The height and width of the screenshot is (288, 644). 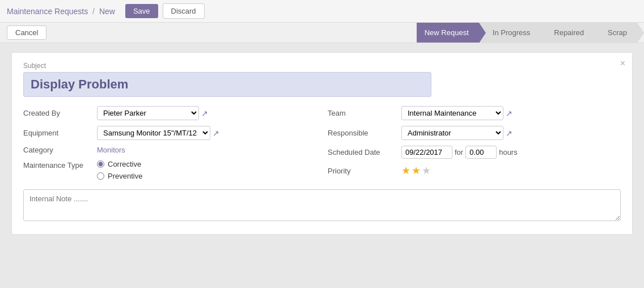 I want to click on pipeline-step-repaired: Repaired, so click(x=567, y=33).